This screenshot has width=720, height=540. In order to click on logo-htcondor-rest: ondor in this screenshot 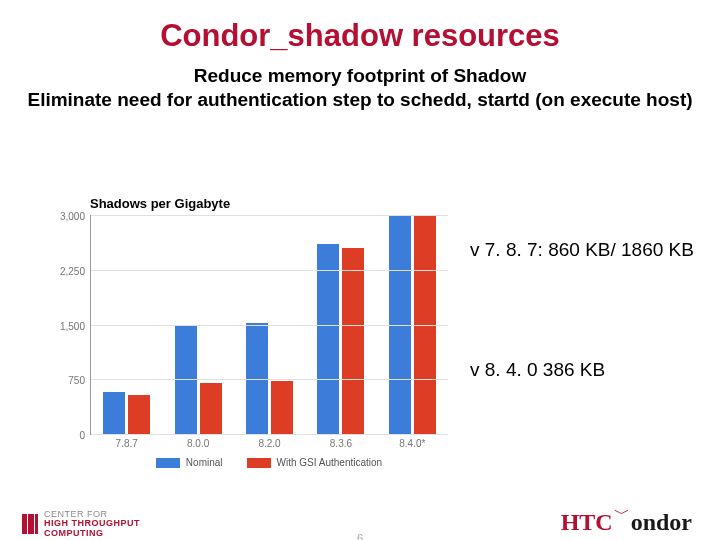, I will do `click(662, 522)`.